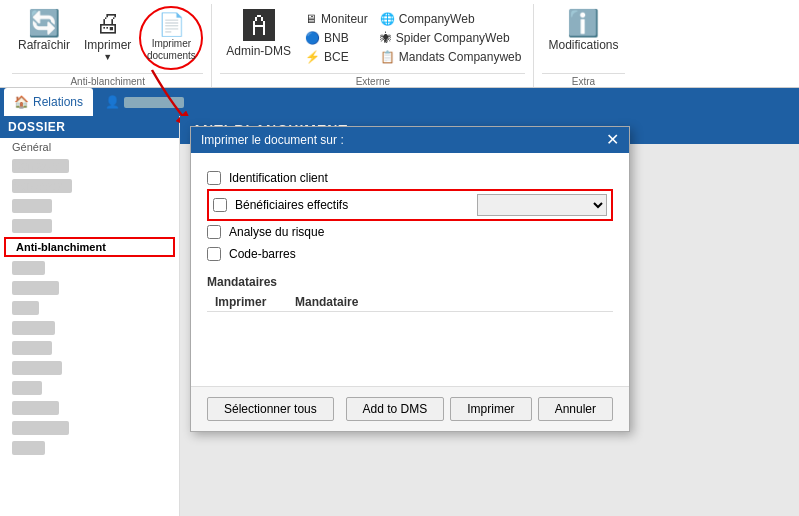 The width and height of the screenshot is (799, 516). I want to click on bce-icon: ⚡, so click(312, 57).